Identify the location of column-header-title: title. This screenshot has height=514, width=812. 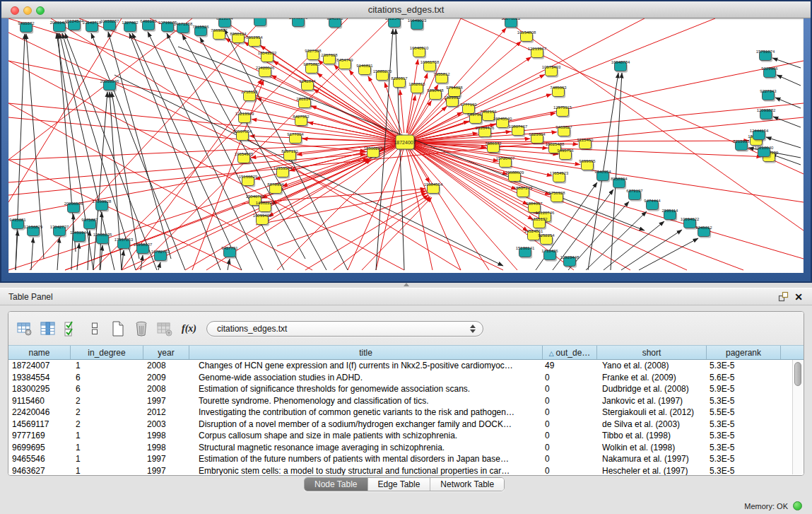
(366, 352).